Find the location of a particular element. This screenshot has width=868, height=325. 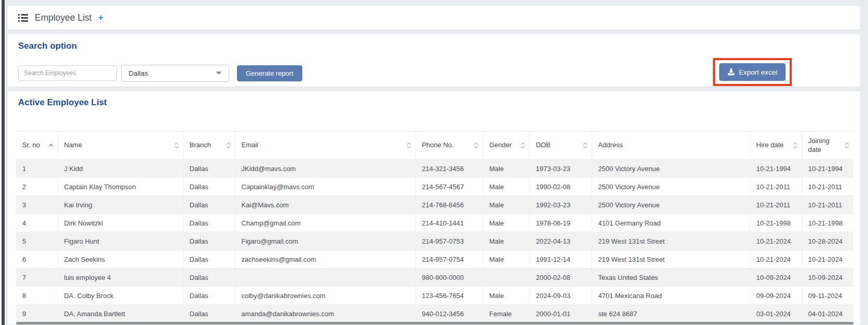

table-header-row: Sr. noNameBranchEmailPhone No.GenderDOBA… is located at coordinates (435, 146).